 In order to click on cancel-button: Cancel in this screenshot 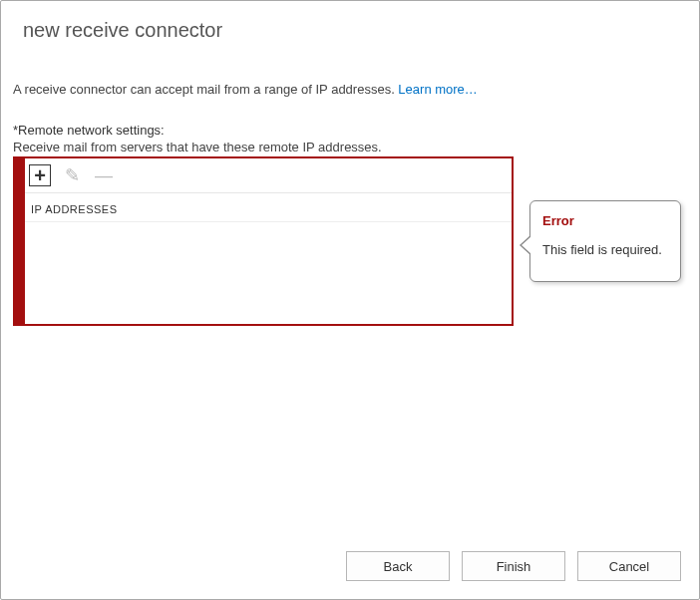, I will do `click(629, 566)`.